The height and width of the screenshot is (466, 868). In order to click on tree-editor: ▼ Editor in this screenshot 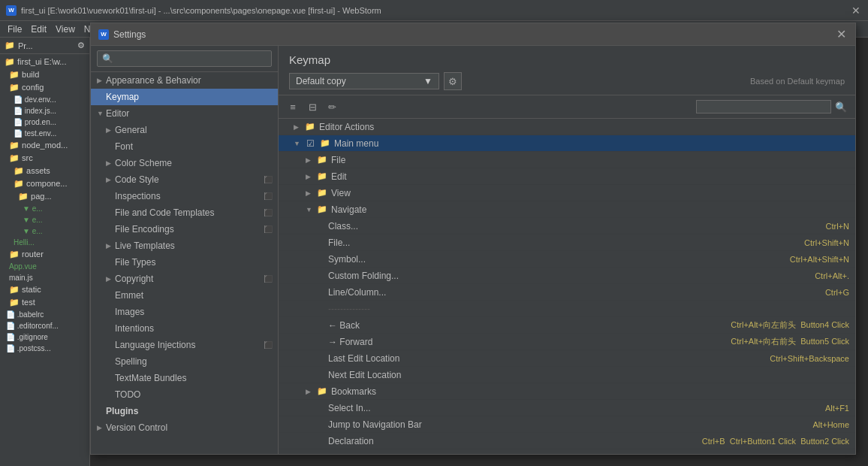, I will do `click(185, 113)`.